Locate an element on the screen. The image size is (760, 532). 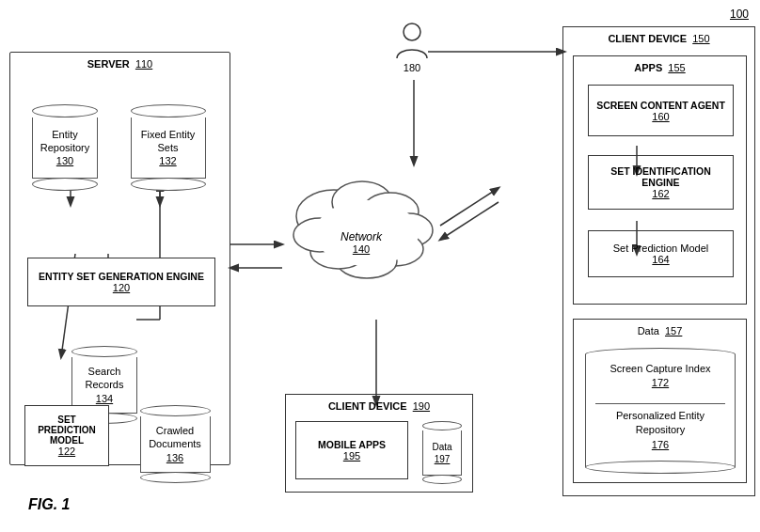
network-ref: 140 is located at coordinates (361, 249).